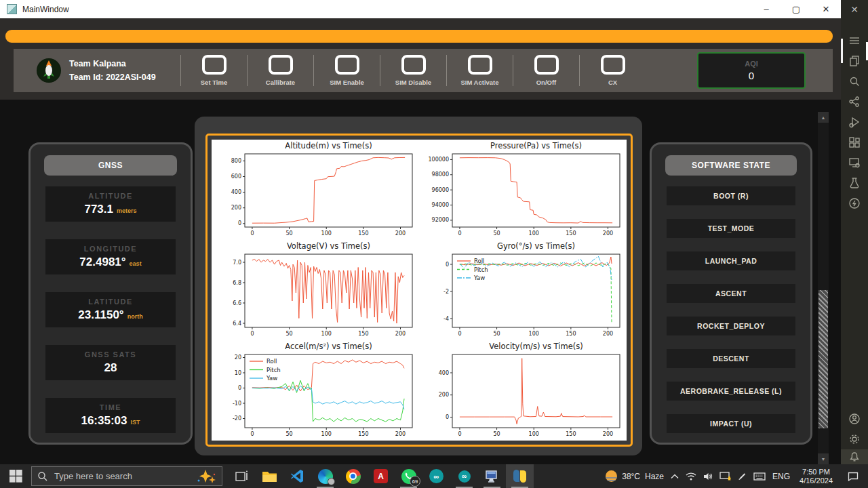  Describe the element at coordinates (328, 146) in the screenshot. I see `svg-text: Altitude(m) vs Time(s)` at that location.